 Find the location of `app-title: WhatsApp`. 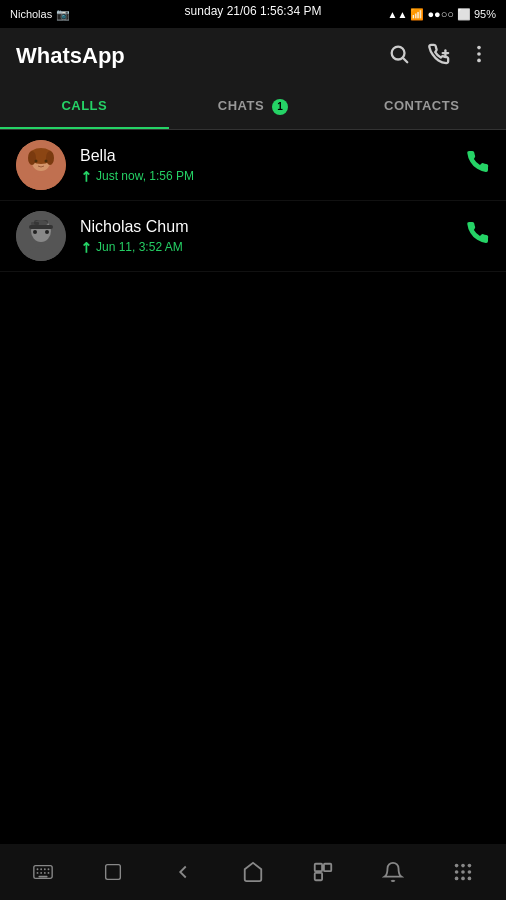

app-title: WhatsApp is located at coordinates (70, 56).